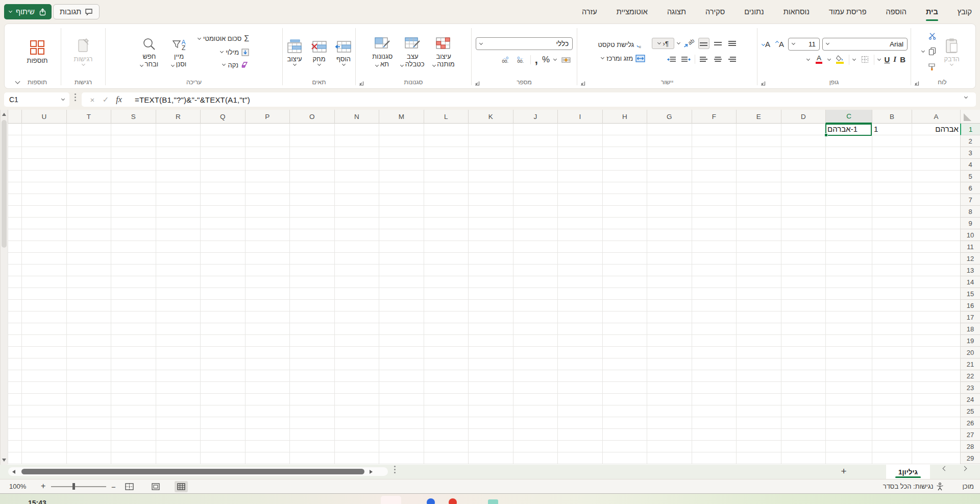 Image resolution: width=980 pixels, height=504 pixels. Describe the element at coordinates (178, 294) in the screenshot. I see `cell-R15` at that location.